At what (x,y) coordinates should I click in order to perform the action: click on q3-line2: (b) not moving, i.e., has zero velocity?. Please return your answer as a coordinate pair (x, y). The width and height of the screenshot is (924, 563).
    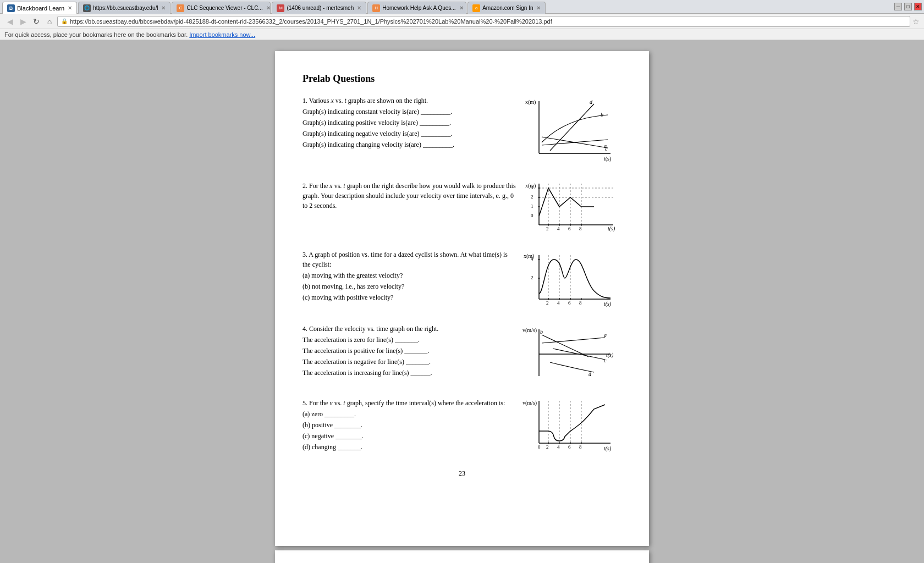
    Looking at the image, I should click on (410, 286).